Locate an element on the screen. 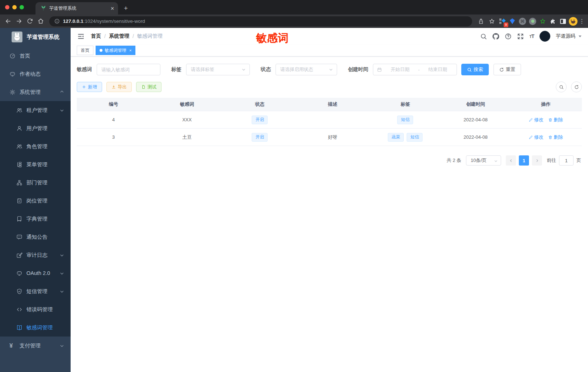 Image resolution: width=588 pixels, height=372 pixels. date-range-picker: 开始日期 - 结束日期 is located at coordinates (415, 70).